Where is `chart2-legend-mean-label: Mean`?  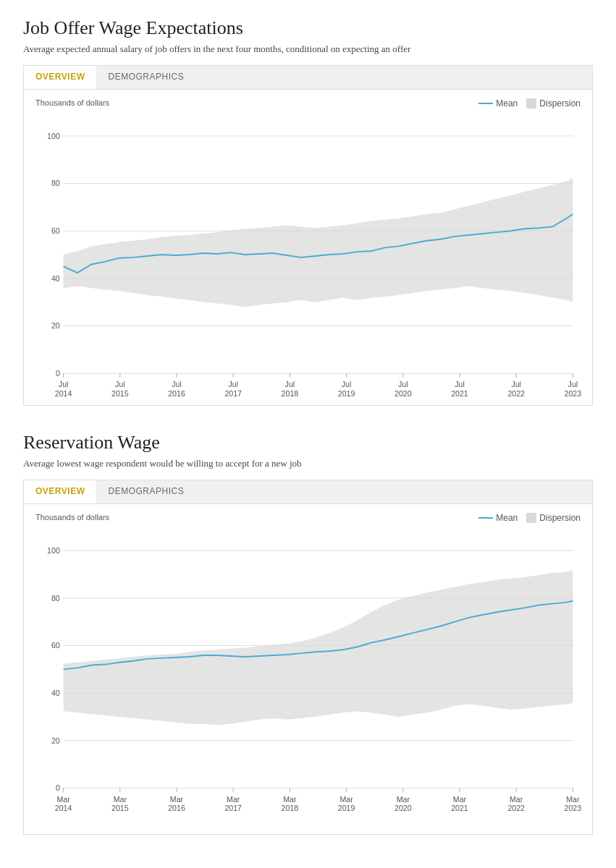
chart2-legend-mean-label: Mean is located at coordinates (507, 518).